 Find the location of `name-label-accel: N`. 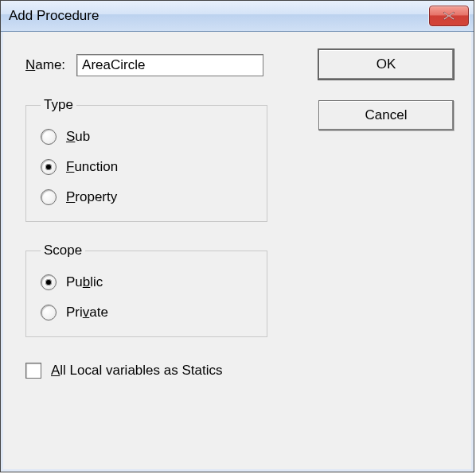

name-label-accel: N is located at coordinates (30, 65).